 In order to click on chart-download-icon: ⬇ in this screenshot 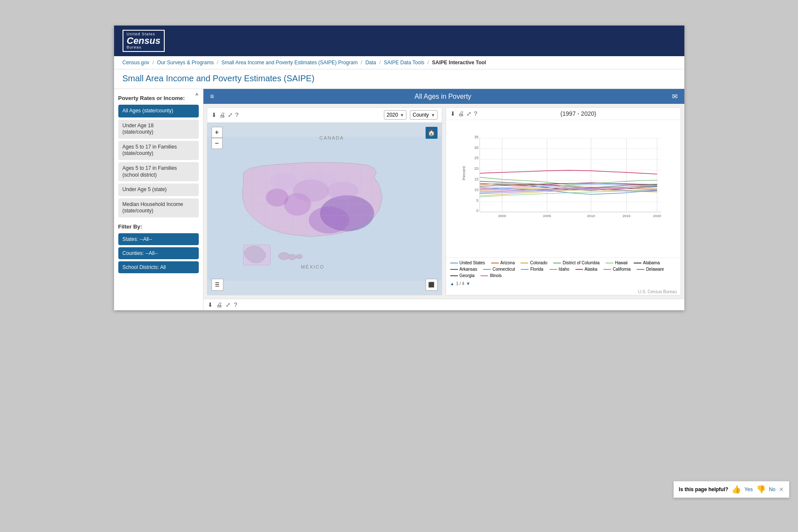, I will do `click(453, 114)`.